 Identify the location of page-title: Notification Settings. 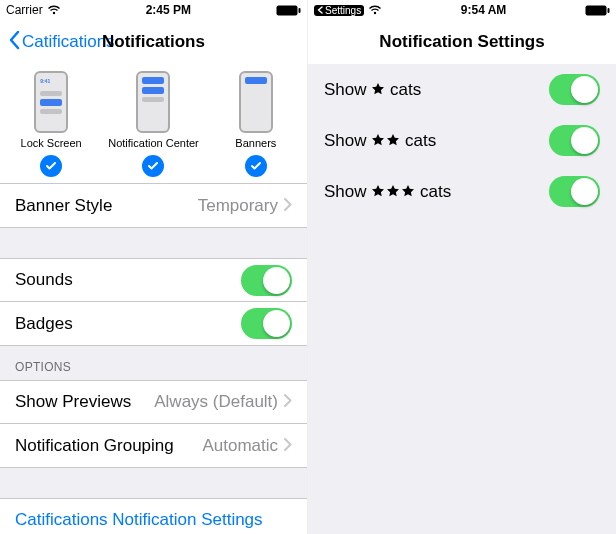
(462, 42).